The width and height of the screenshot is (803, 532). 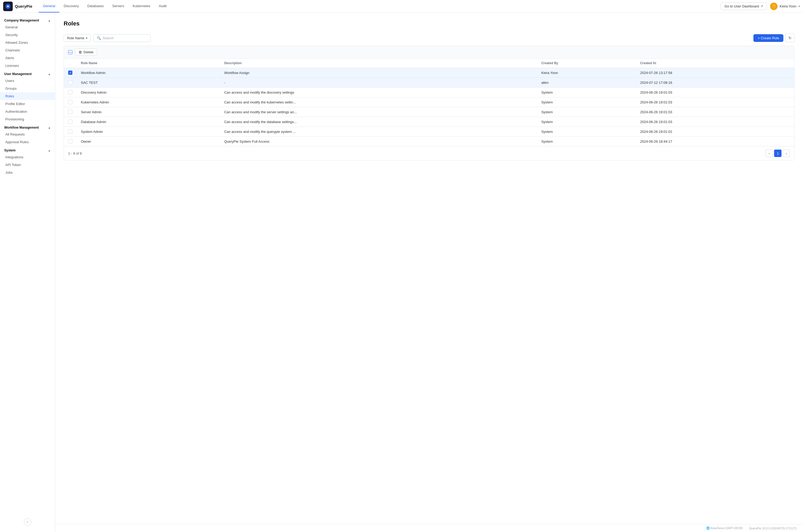 What do you see at coordinates (429, 73) in the screenshot?
I see `table-row: Workflow Admin Workflow Assign Keira Yoo…` at bounding box center [429, 73].